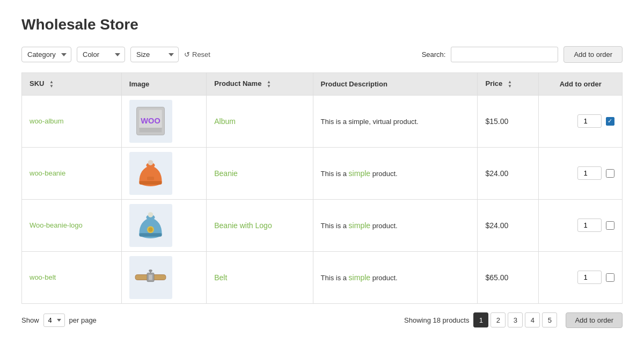 The width and height of the screenshot is (644, 357). I want to click on page-btn-1: 1, so click(481, 320).